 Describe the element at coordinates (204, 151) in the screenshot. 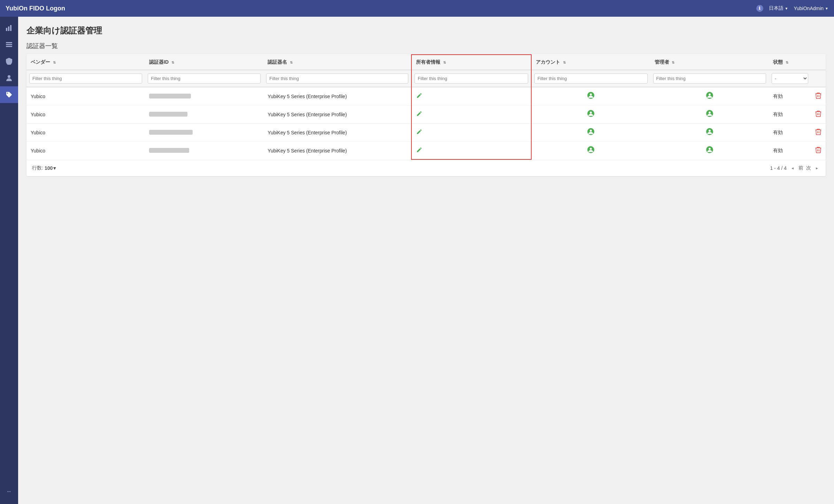

I see `cell-auth-id: ●●●●●●●●` at that location.